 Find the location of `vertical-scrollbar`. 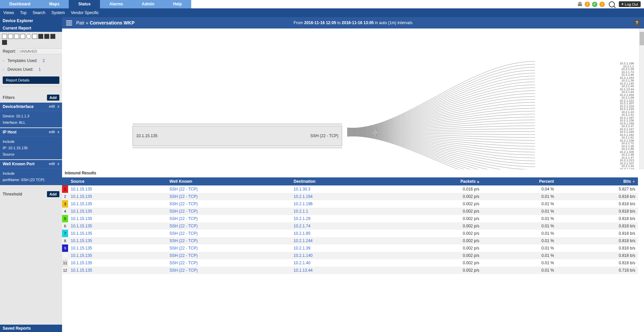

vertical-scrollbar is located at coordinates (642, 99).